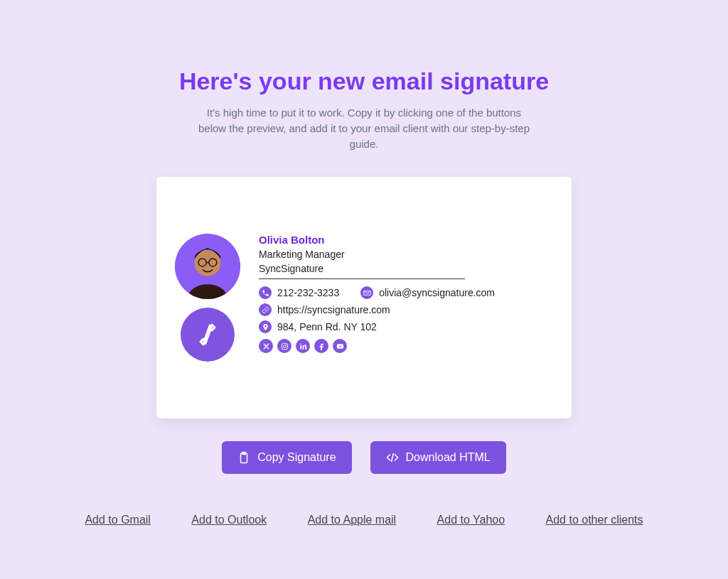  I want to click on link-gmail: Add to Gmail, so click(117, 520).